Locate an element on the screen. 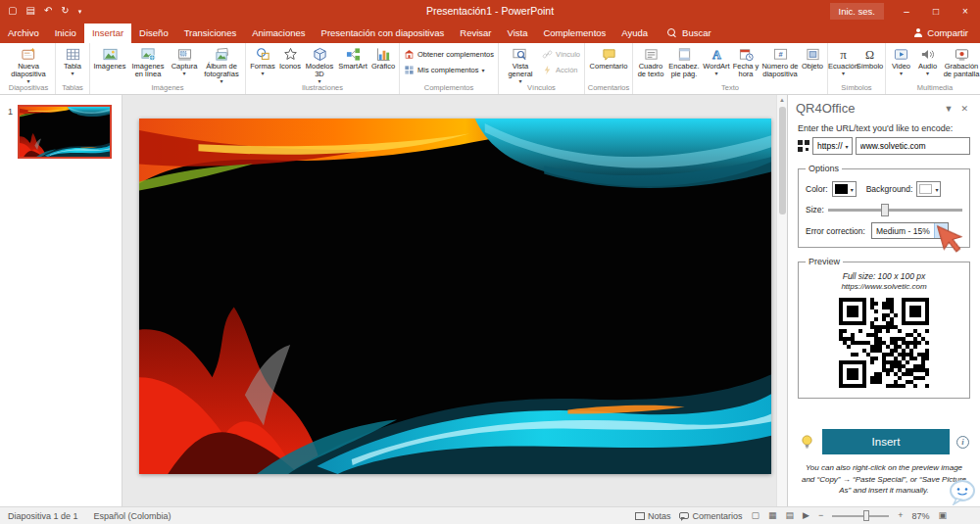 The width and height of the screenshot is (980, 524). tab-insertar: Insertar is located at coordinates (108, 33).